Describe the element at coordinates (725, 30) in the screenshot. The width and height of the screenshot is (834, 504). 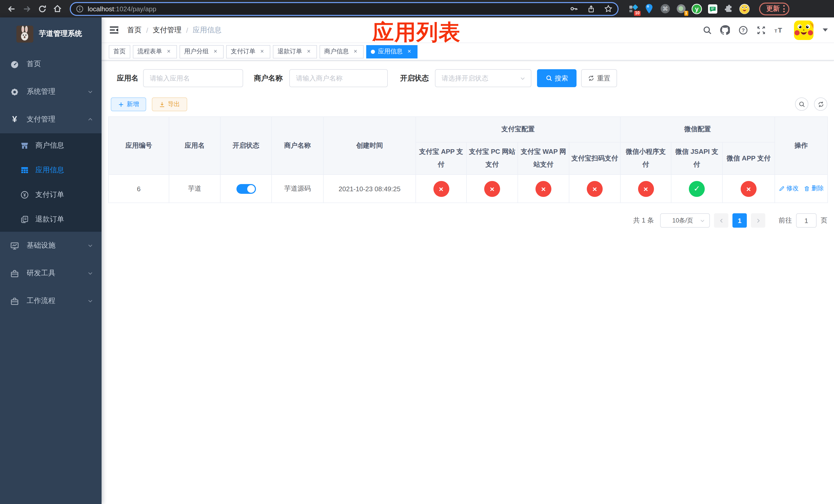
I see `github-icon` at that location.